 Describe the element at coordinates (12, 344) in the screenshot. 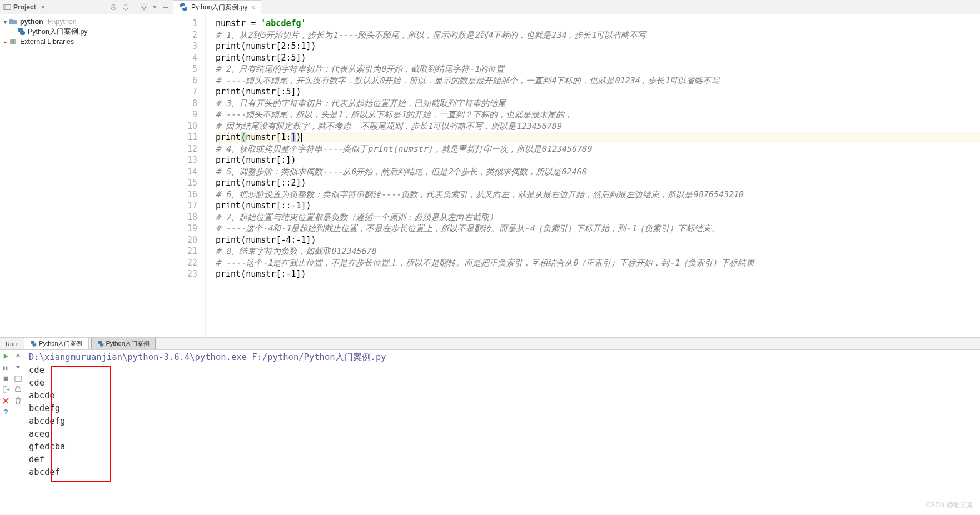

I see `run-label: Run:` at that location.